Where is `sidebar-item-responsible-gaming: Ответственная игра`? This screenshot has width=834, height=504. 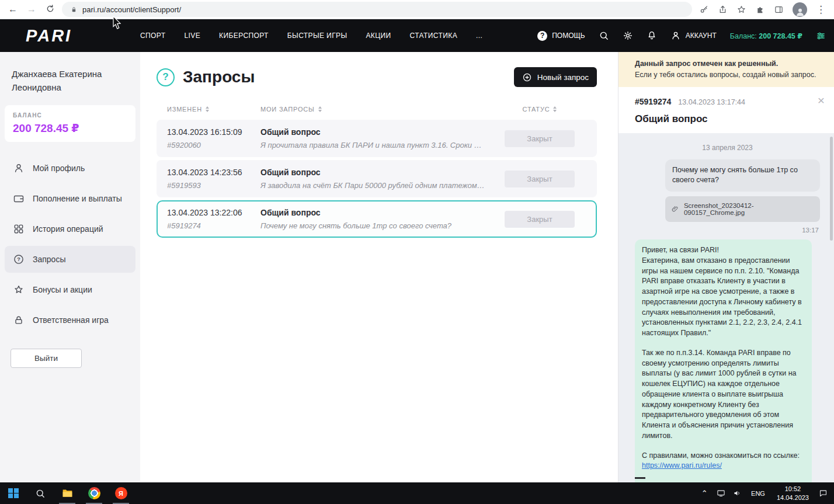 sidebar-item-responsible-gaming: Ответственная игра is located at coordinates (70, 320).